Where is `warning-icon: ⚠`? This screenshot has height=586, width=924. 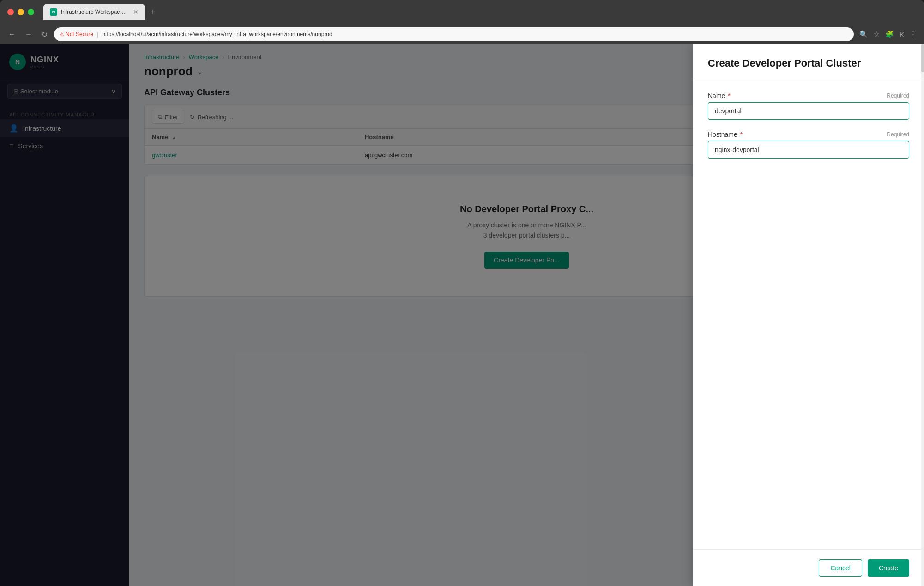 warning-icon: ⚠ is located at coordinates (62, 34).